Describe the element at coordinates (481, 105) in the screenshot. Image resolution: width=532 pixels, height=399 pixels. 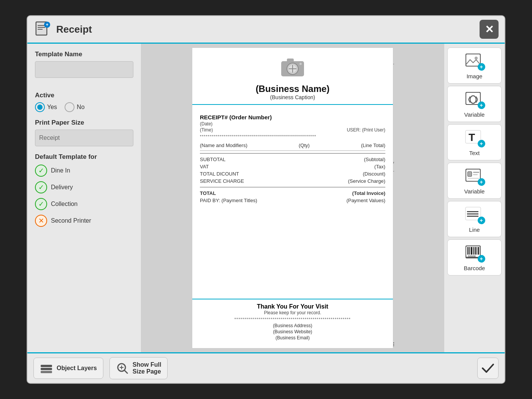
I see `variable-top-plus-badge: +` at that location.